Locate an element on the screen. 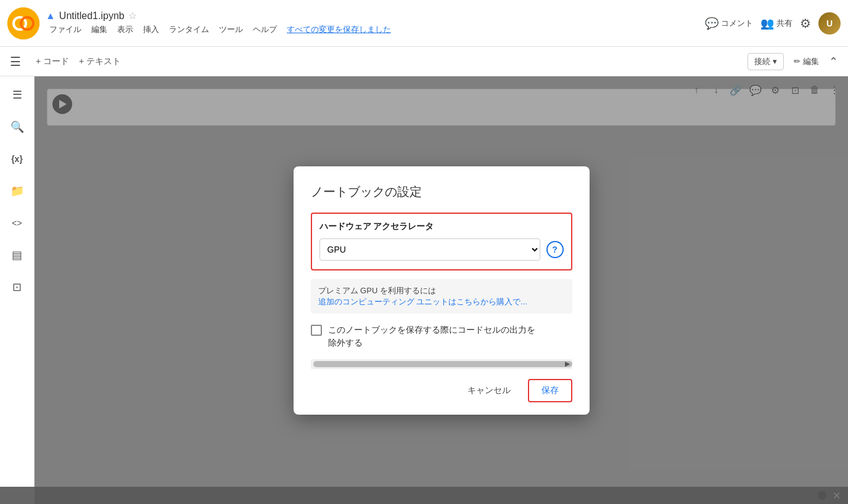 This screenshot has width=848, height=504. share-button: 👥 共有 is located at coordinates (776, 23).